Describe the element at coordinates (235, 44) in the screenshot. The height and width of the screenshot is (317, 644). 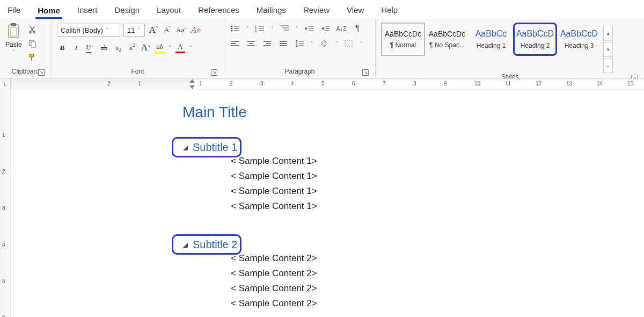
I see `align-left-icon` at that location.